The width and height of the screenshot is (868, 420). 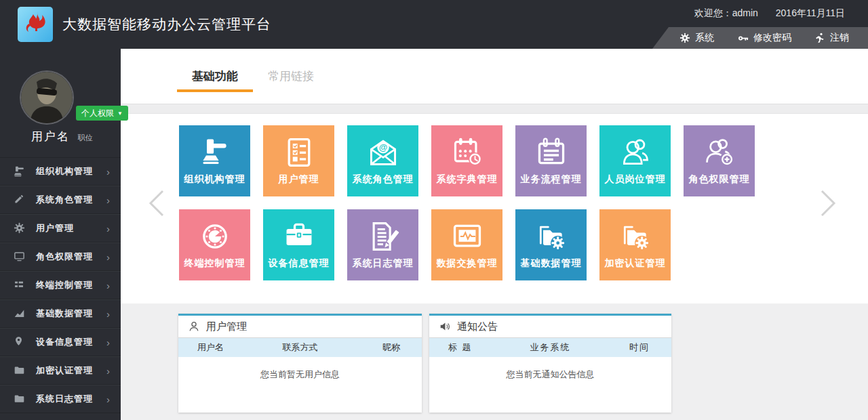 I want to click on chart-icon, so click(x=20, y=314).